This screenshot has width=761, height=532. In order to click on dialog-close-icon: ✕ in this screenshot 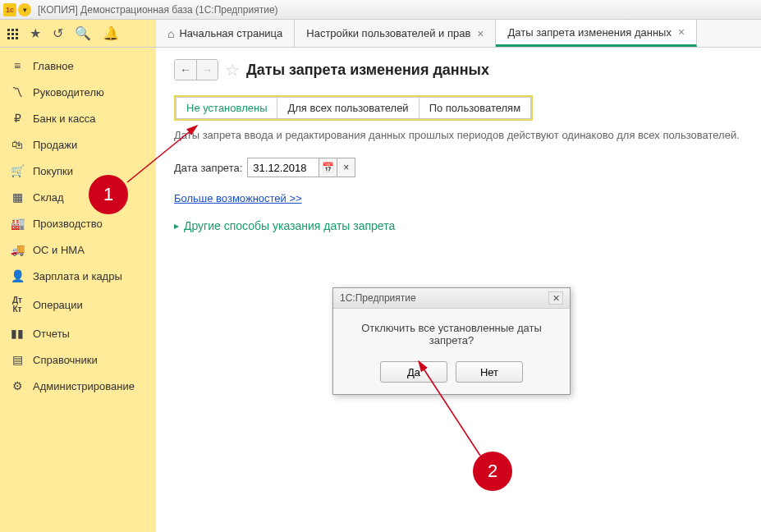, I will do `click(556, 298)`.